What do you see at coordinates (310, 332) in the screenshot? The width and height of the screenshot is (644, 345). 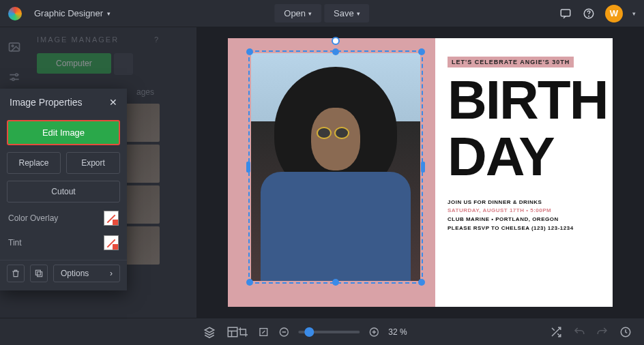 I see `zoom-thumb` at bounding box center [310, 332].